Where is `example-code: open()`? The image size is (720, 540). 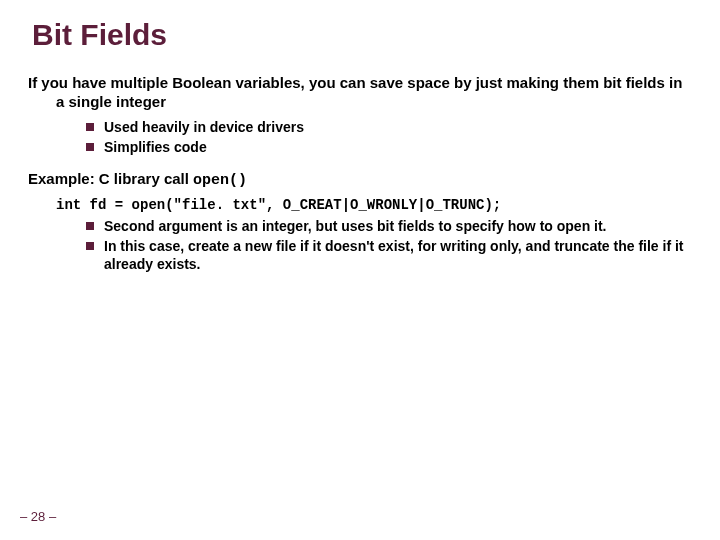 example-code: open() is located at coordinates (220, 180).